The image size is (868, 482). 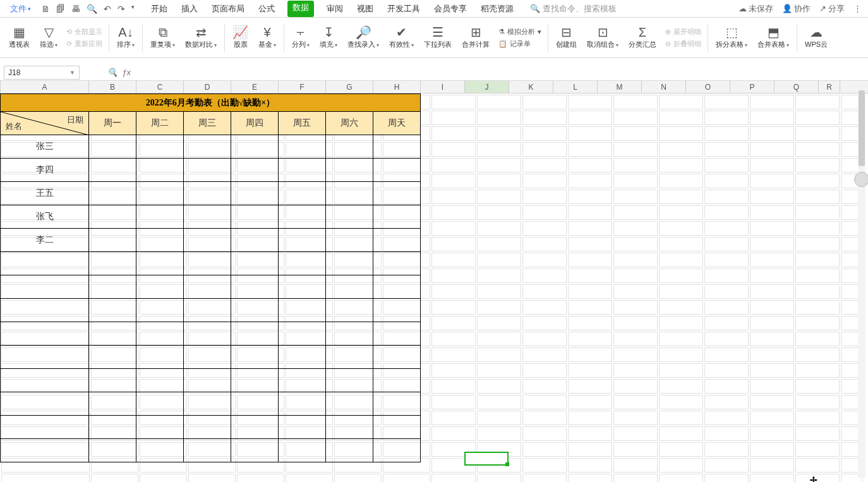 I want to click on column-E: E, so click(x=255, y=87).